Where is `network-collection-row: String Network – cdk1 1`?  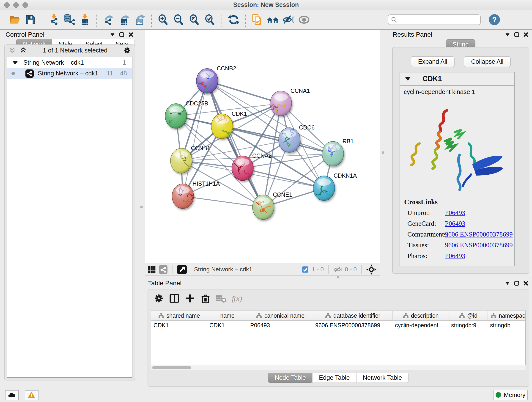 network-collection-row: String Network – cdk1 1 is located at coordinates (70, 63).